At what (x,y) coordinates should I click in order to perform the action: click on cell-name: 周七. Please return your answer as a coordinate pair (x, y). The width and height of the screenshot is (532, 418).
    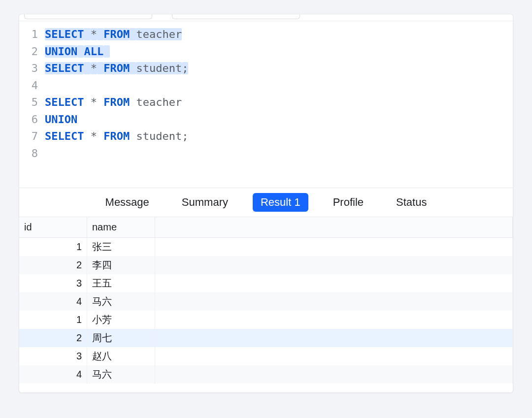
    Looking at the image, I should click on (121, 338).